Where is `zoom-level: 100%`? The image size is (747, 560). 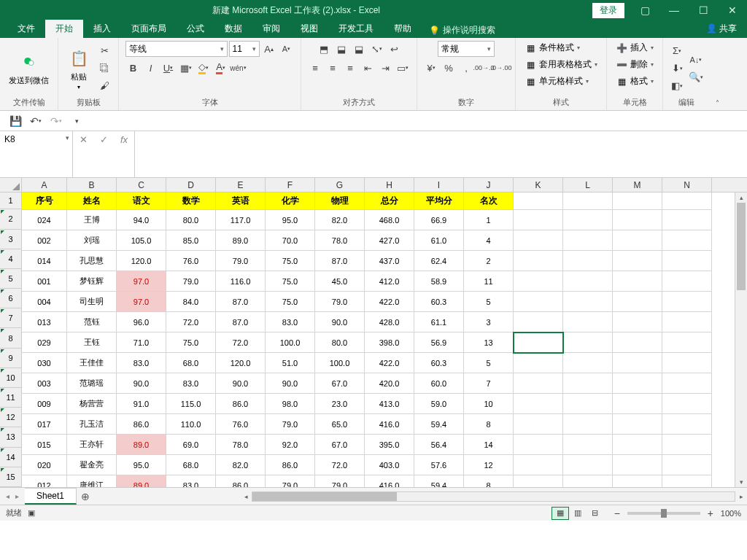 zoom-level: 100% is located at coordinates (731, 513).